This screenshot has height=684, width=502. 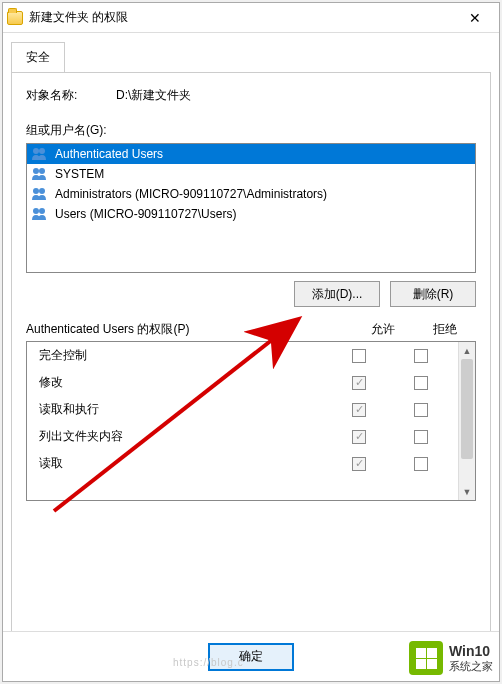 I want to click on folder-icon, so click(x=15, y=18).